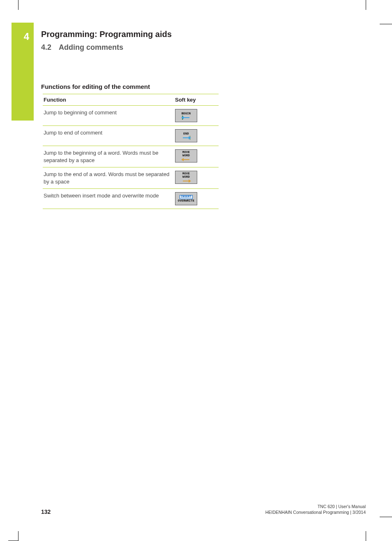 The width and height of the screenshot is (392, 541). Describe the element at coordinates (196, 199) in the screenshot. I see `softkey-cell: INSERT OVERWRITE` at that location.